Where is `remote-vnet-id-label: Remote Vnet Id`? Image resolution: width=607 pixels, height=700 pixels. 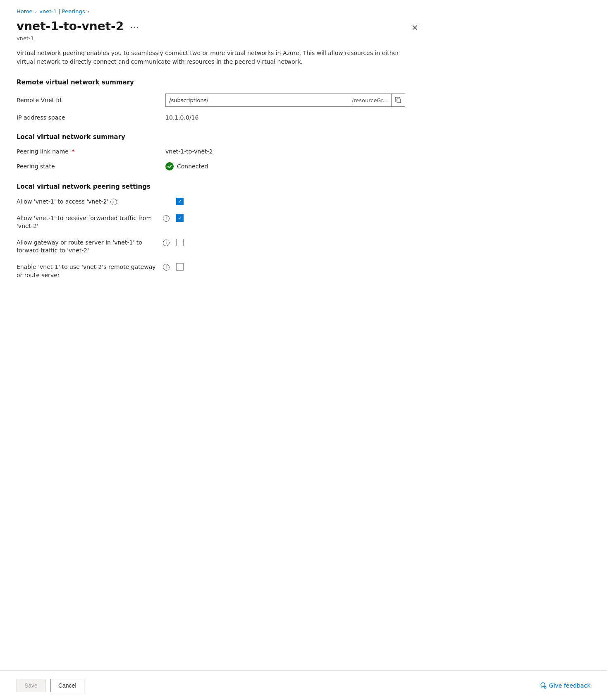
remote-vnet-id-label: Remote Vnet Id is located at coordinates (91, 100).